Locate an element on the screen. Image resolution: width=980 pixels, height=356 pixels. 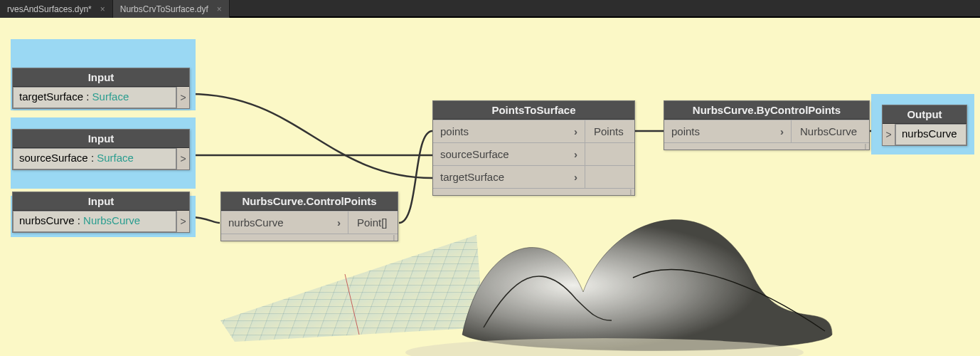
port-label: sourceSurface is located at coordinates (475, 154).